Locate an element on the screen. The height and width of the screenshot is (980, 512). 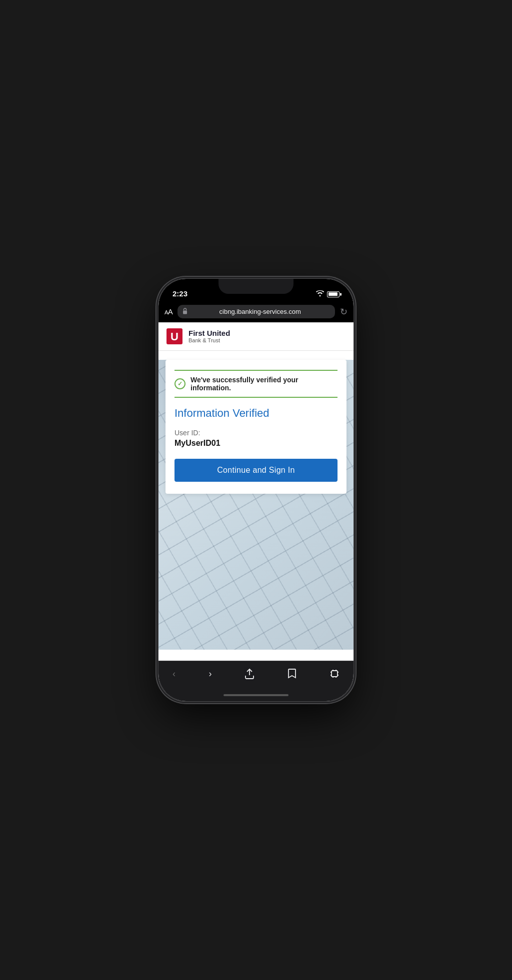
status-icons is located at coordinates (328, 294).